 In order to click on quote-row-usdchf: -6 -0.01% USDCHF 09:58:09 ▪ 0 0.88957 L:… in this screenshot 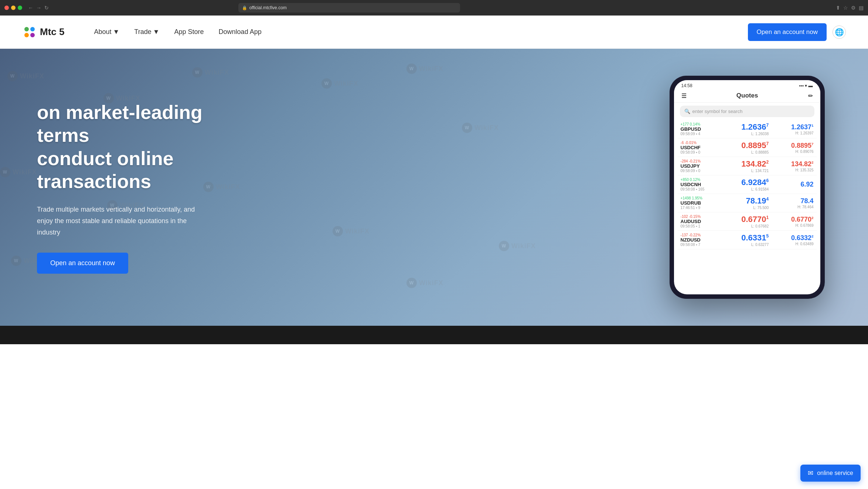, I will do `click(747, 148)`.